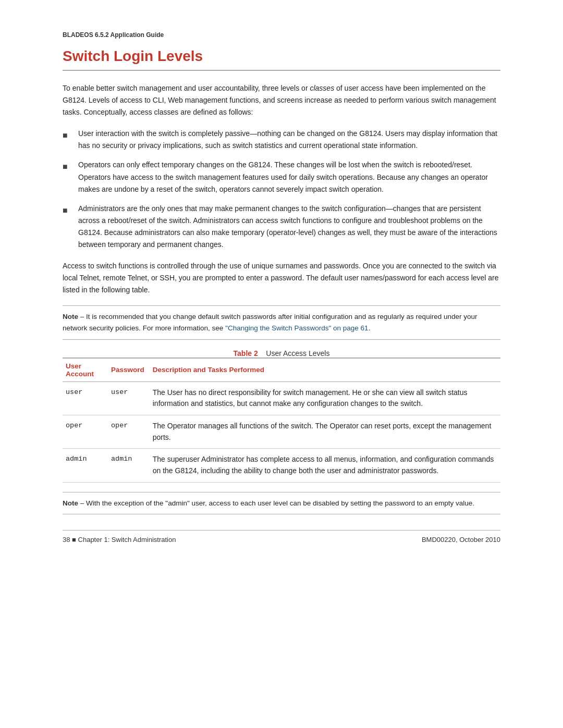 The height and width of the screenshot is (728, 563). Describe the element at coordinates (282, 465) in the screenshot. I see `table-row: adminadminThe superuser Administrator ha…` at that location.